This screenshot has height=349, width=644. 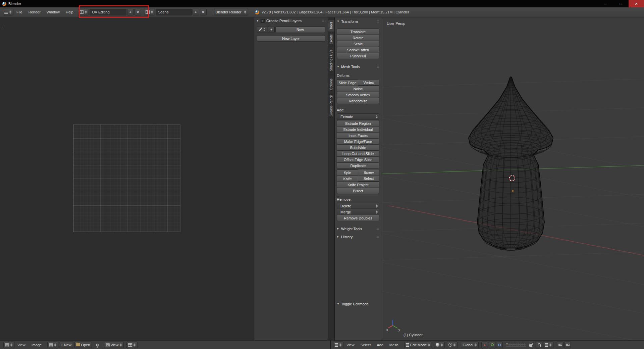 What do you see at coordinates (331, 60) in the screenshot?
I see `tab-shading-uvs: Shading / UVs` at bounding box center [331, 60].